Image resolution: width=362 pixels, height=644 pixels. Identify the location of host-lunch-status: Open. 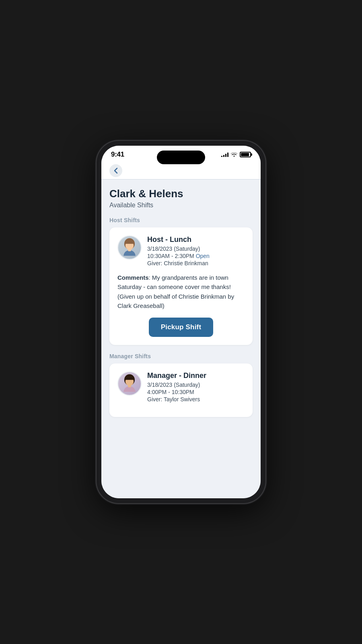
(203, 256).